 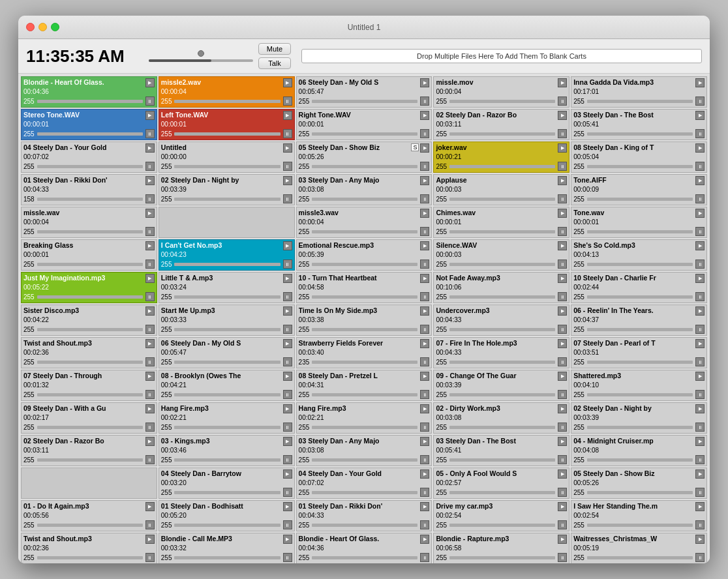 What do you see at coordinates (501, 483) in the screenshot?
I see `list-item: 05 - Only A Fool Would S00:02:57255` at bounding box center [501, 483].